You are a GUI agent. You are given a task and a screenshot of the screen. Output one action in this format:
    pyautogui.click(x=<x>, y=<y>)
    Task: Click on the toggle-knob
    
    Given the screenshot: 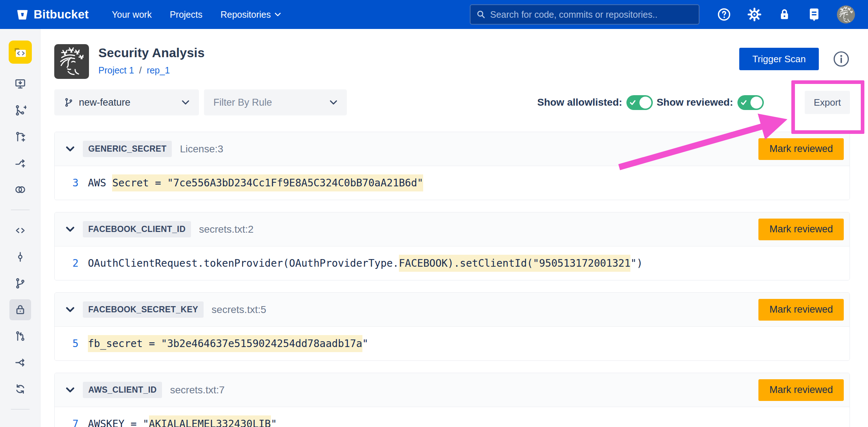 What is the action you would take?
    pyautogui.click(x=645, y=103)
    